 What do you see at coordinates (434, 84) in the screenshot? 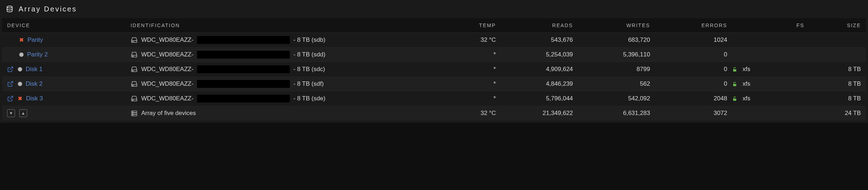
I see `table-row: Disk 2 WDC_WD80EAZZ- - 8 TB (sdf) * 4,84…` at bounding box center [434, 84].